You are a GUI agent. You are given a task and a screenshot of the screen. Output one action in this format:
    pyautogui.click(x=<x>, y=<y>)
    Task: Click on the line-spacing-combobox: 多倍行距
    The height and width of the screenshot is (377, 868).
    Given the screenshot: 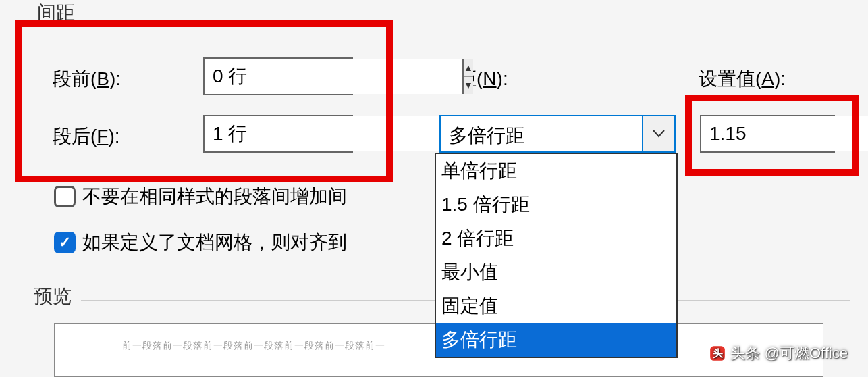 What is the action you would take?
    pyautogui.click(x=558, y=134)
    